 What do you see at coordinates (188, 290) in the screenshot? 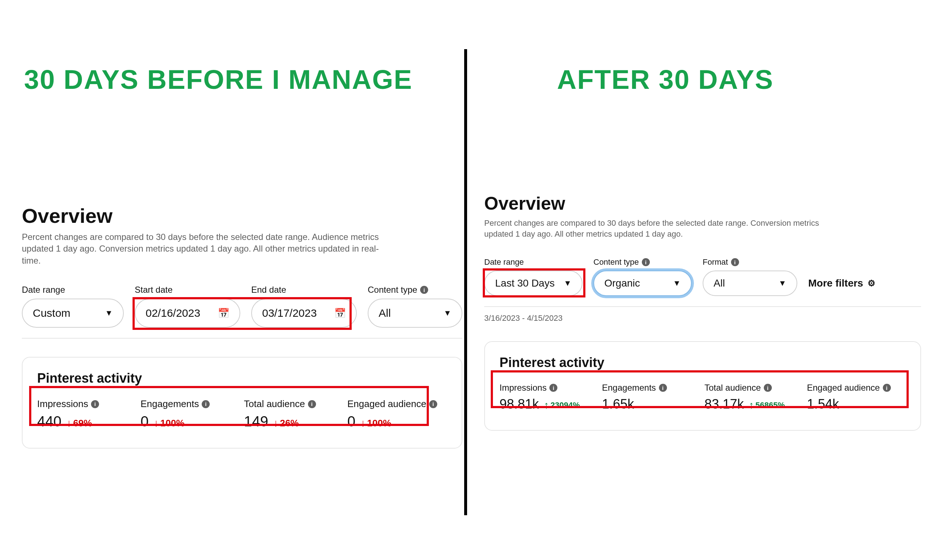
I see `start-date-label: Start date` at bounding box center [188, 290].